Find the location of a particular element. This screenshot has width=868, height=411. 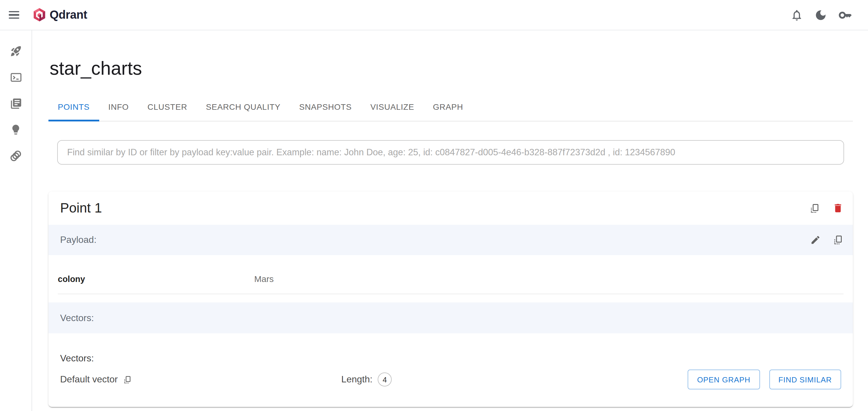

tab-search-quality: SEARCH QUALITY is located at coordinates (243, 107).